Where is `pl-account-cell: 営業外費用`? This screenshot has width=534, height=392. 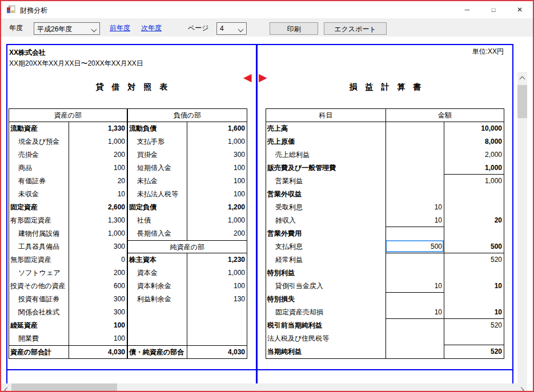 pl-account-cell: 営業外費用 is located at coordinates (326, 234).